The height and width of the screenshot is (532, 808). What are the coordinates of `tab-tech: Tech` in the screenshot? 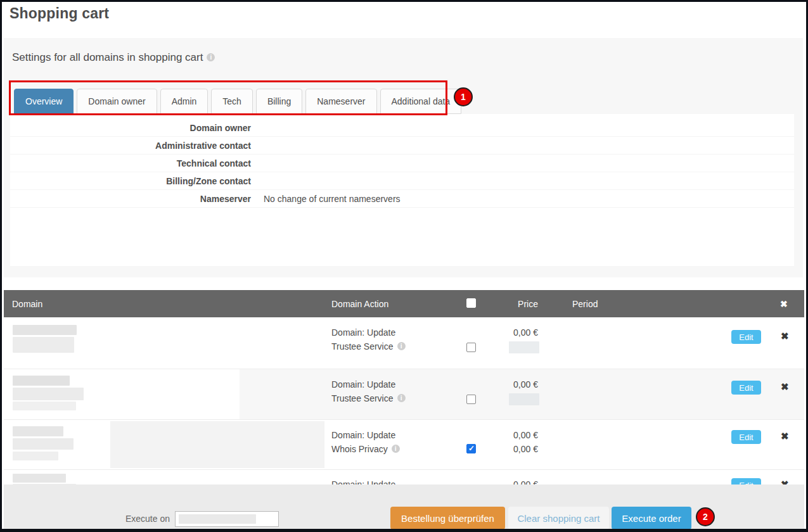 It's located at (232, 101).